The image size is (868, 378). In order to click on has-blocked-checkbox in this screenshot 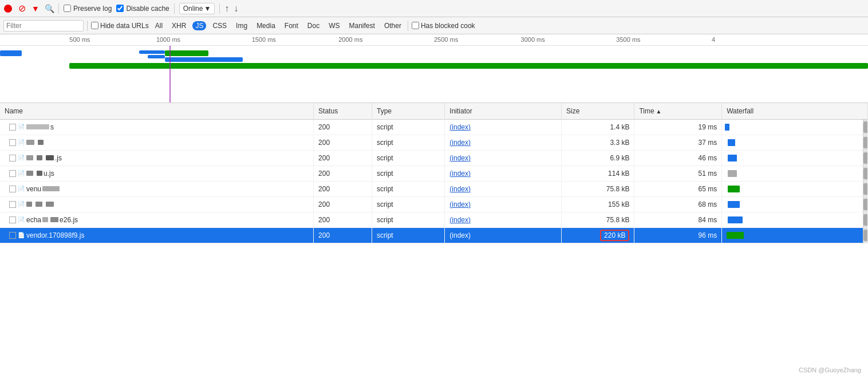, I will do `click(416, 25)`.